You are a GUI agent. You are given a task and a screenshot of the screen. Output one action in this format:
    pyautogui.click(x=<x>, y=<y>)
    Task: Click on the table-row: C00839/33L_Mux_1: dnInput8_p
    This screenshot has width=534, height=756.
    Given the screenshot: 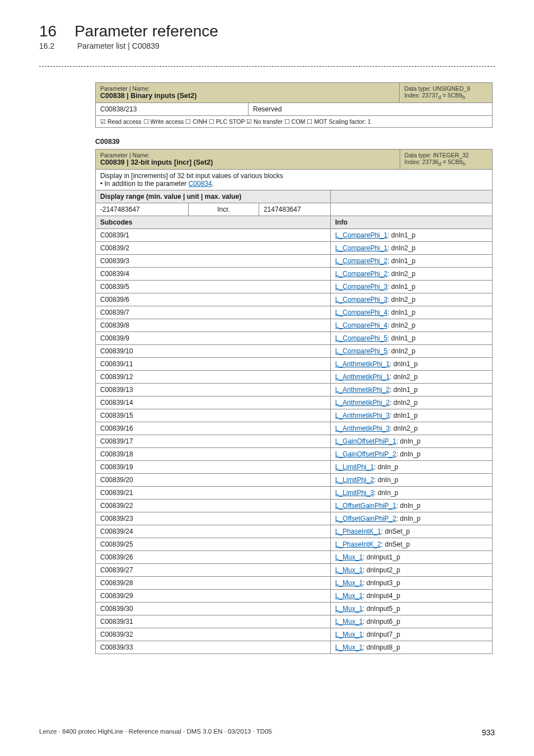 What is the action you would take?
    pyautogui.click(x=294, y=647)
    